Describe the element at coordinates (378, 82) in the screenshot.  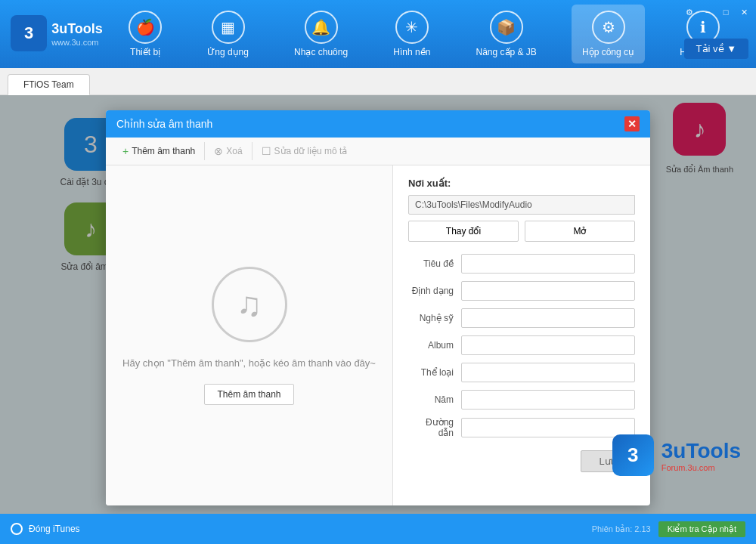
I see `tab-bar: FTiOS Team` at that location.